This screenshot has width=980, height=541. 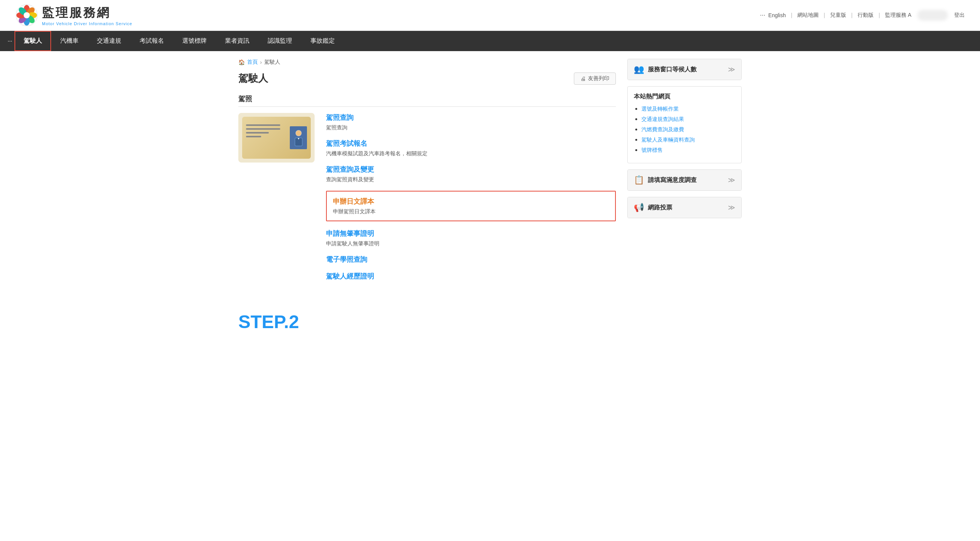 What do you see at coordinates (471, 154) in the screenshot?
I see `menu-item-desc-kaoshi-baoming: 汽機車模擬試題及汽車路考報名，相關規定` at bounding box center [471, 154].